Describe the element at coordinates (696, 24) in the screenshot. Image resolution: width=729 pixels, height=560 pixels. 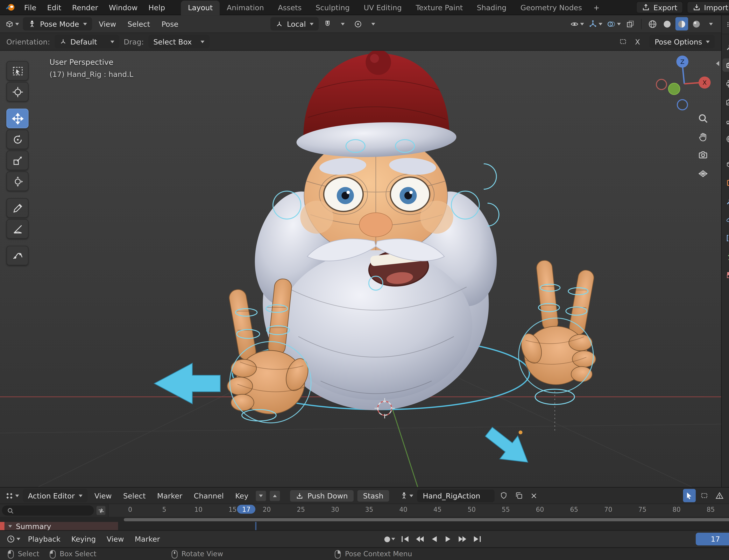
I see `shading-rendered-button` at that location.